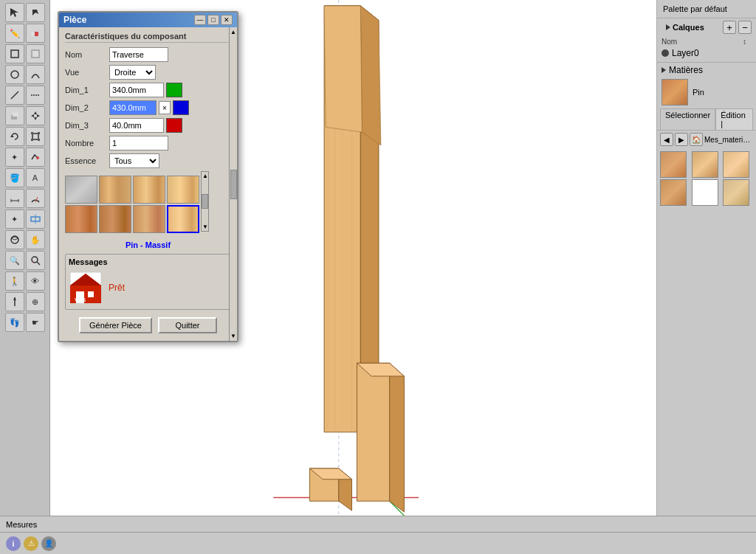 This screenshot has height=554, width=756. What do you see at coordinates (15, 198) in the screenshot?
I see `tool-dimension` at bounding box center [15, 198].